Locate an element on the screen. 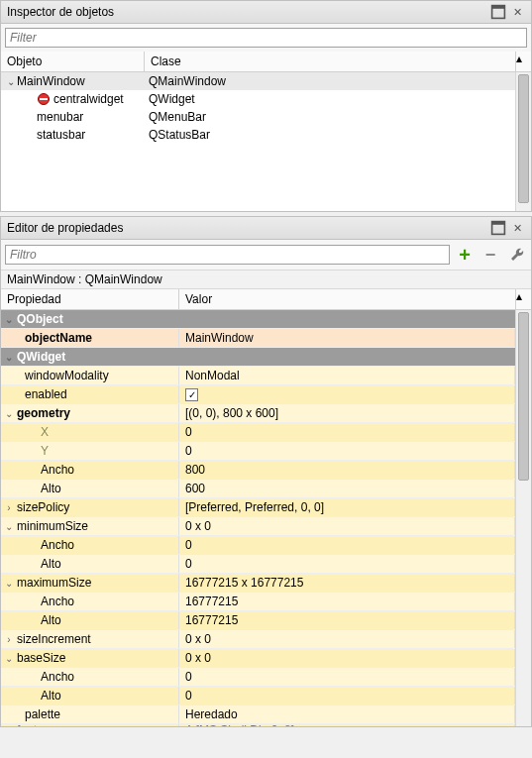 This screenshot has width=532, height=758. column-header-value: Valor is located at coordinates (347, 299).